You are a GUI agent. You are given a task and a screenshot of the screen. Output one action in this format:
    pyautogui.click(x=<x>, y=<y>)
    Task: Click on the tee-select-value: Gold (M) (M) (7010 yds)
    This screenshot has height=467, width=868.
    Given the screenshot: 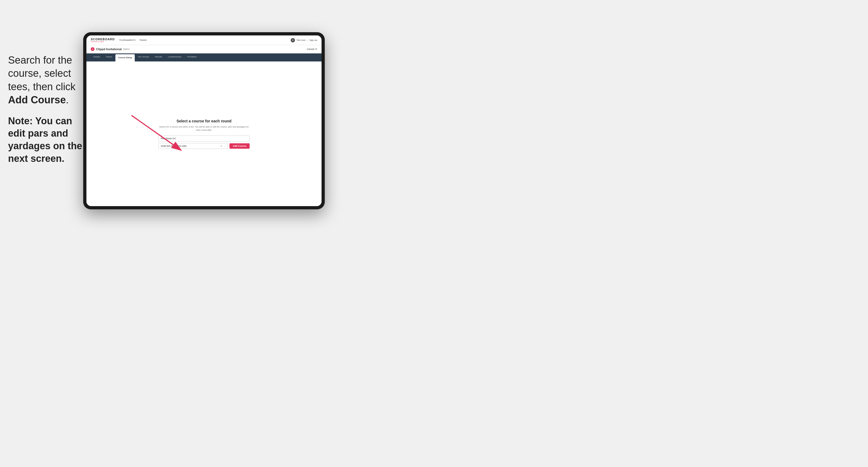 What is the action you would take?
    pyautogui.click(x=174, y=146)
    